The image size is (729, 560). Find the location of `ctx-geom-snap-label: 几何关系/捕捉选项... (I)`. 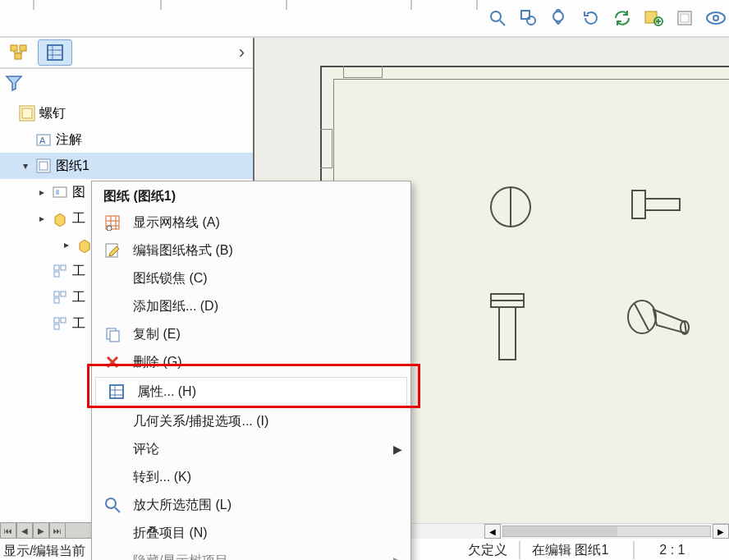

ctx-geom-snap-label: 几何关系/捕捉选项... (I) is located at coordinates (200, 422).